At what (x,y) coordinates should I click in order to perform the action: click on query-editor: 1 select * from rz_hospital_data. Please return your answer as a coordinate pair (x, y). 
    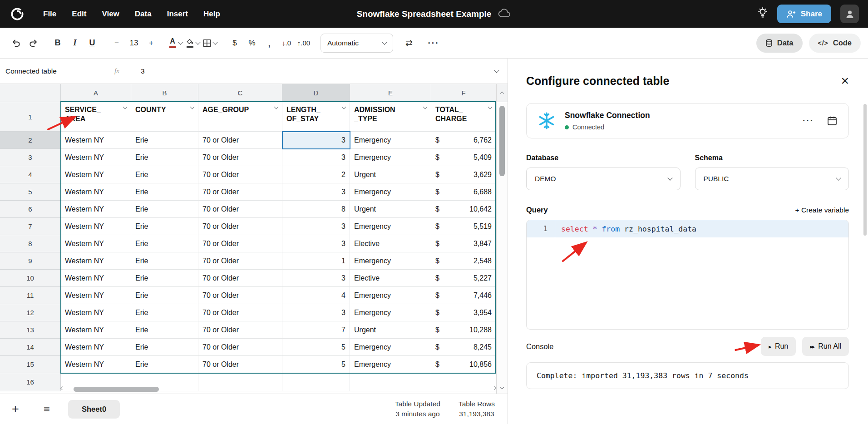
    Looking at the image, I should click on (687, 275).